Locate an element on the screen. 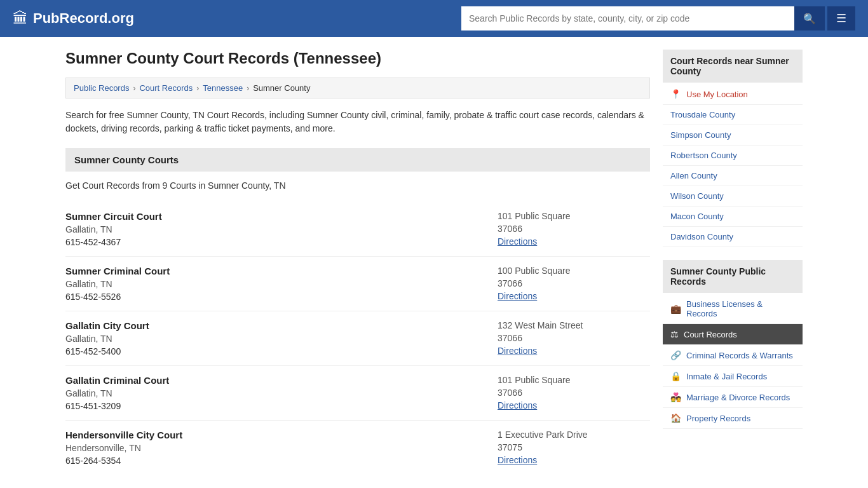  public-records-section: Sumner County Public Records 💼 Business … is located at coordinates (733, 344).